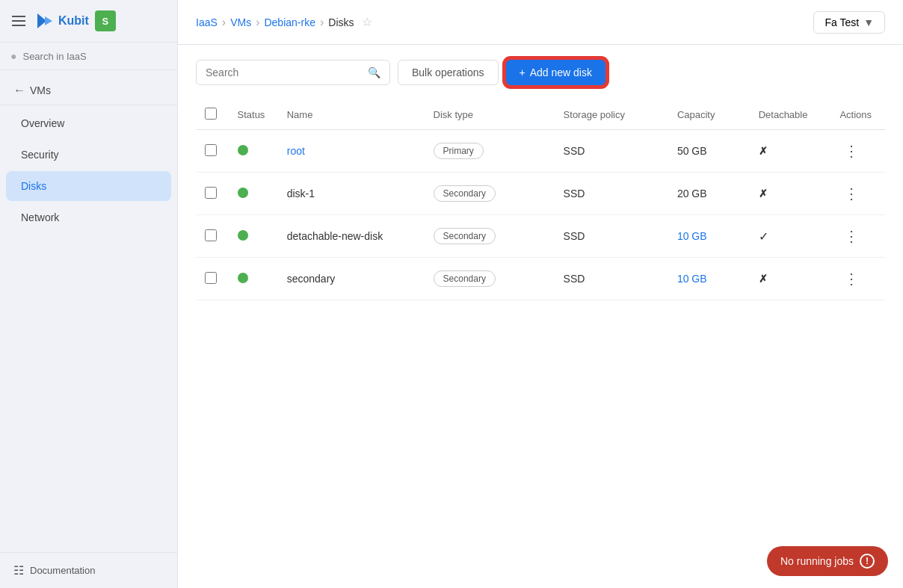 The image size is (903, 588). Describe the element at coordinates (764, 236) in the screenshot. I see `detachable-check: ✓` at that location.